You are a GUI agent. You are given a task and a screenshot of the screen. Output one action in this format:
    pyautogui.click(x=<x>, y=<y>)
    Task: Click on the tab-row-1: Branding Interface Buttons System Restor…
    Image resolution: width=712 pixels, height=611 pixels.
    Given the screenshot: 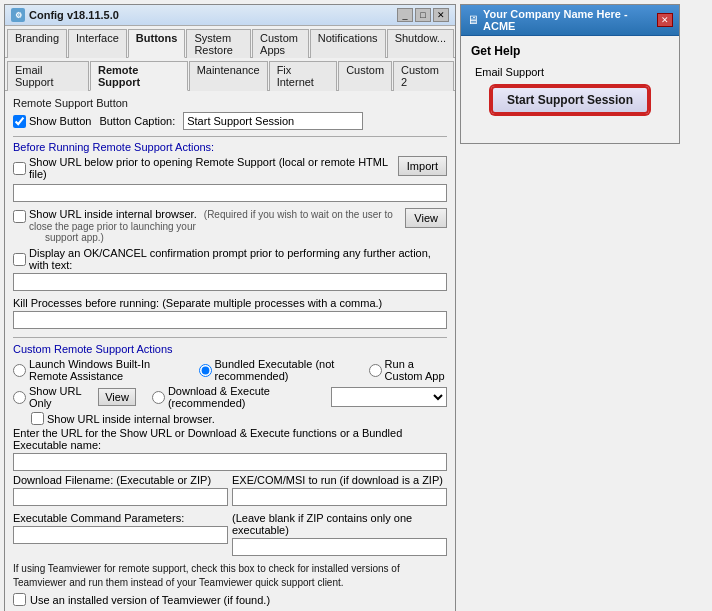 What is the action you would take?
    pyautogui.click(x=230, y=42)
    